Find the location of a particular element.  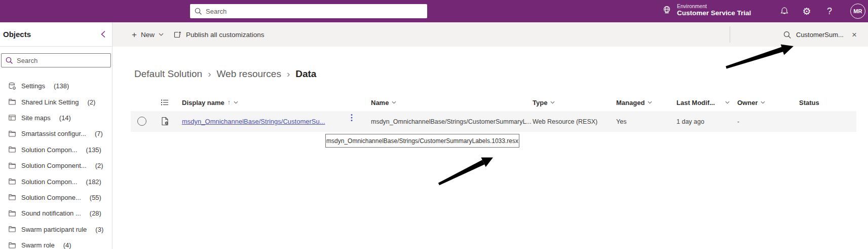

sidebar-item-count: (138) is located at coordinates (61, 86).